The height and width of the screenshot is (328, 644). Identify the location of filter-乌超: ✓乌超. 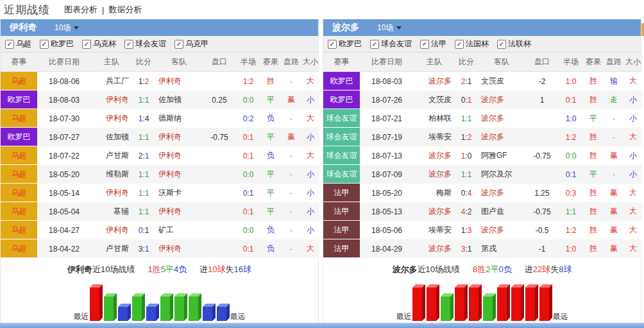
(18, 44).